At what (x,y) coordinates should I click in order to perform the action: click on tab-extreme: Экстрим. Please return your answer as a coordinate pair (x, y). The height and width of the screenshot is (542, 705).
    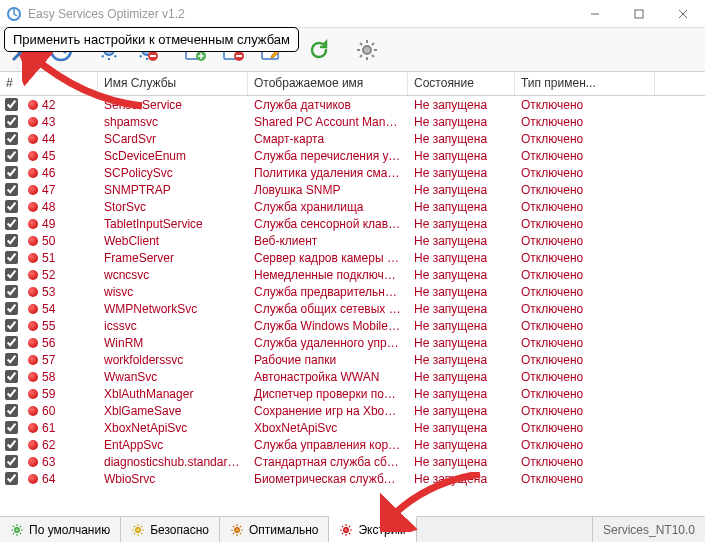
    Looking at the image, I should click on (372, 529).